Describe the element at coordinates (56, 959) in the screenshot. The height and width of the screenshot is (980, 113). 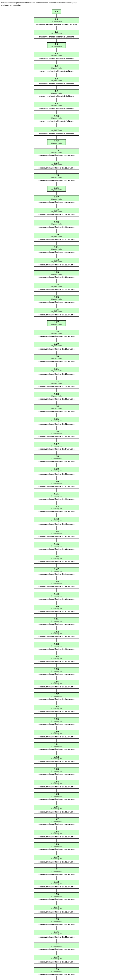
I see `revision-node: 1.788 years vip-iresmeserver-shared-fold…` at that location.